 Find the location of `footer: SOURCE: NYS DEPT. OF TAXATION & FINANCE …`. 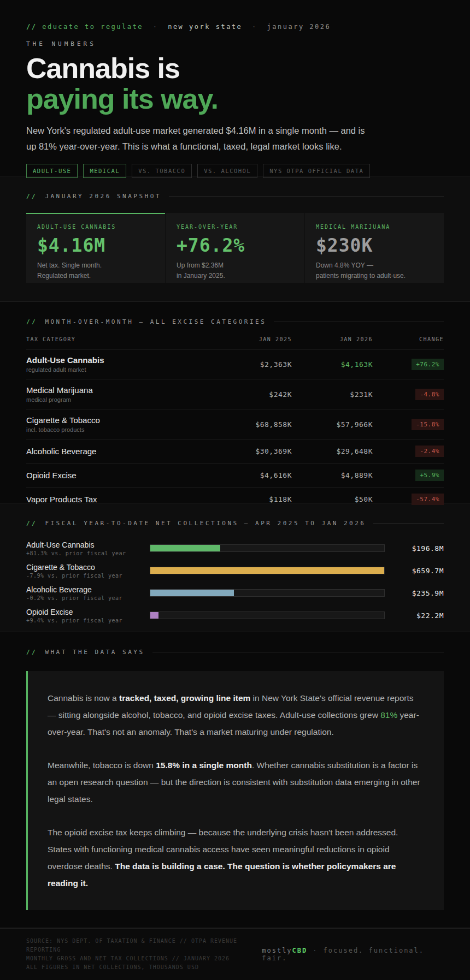

footer: SOURCE: NYS DEPT. OF TAXATION & FINANCE … is located at coordinates (235, 954).